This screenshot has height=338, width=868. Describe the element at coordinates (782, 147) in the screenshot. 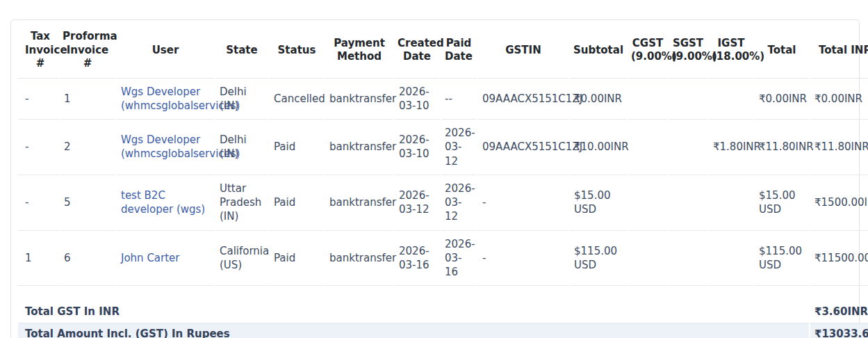

I see `cell-total: ₹11.80INR` at that location.